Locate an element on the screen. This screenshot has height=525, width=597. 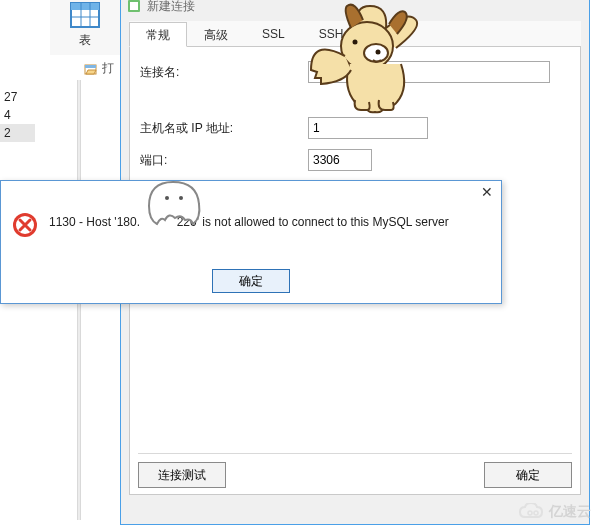
table-shortcut-label: 表 is located at coordinates (85, 40).